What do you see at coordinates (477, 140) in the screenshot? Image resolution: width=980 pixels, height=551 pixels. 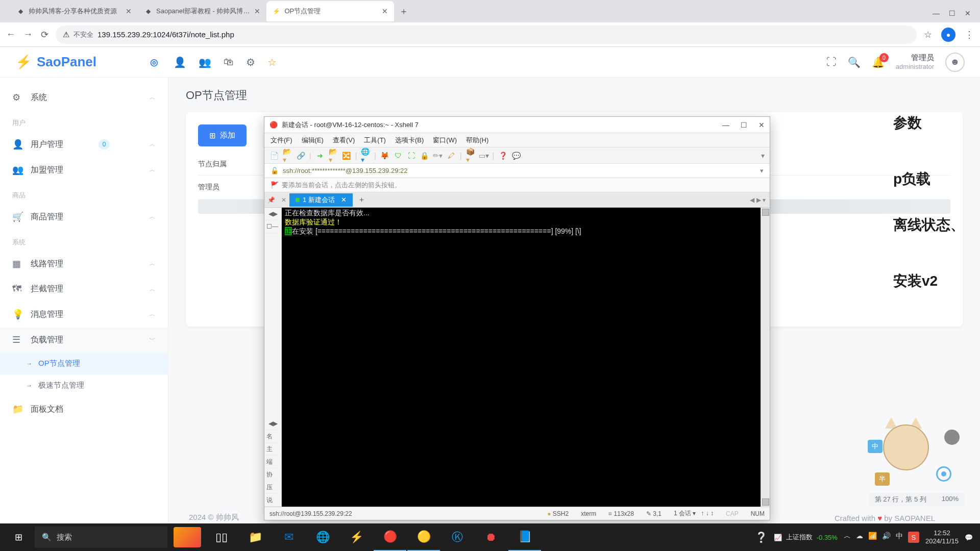 I see `menu-help: 帮助(H)` at bounding box center [477, 140].